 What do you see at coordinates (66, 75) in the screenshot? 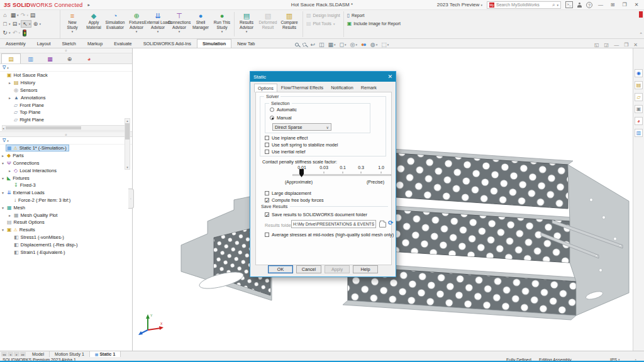
I see `tree-item-root: ▣ ⚠ Hot Sauce Rack` at bounding box center [66, 75].